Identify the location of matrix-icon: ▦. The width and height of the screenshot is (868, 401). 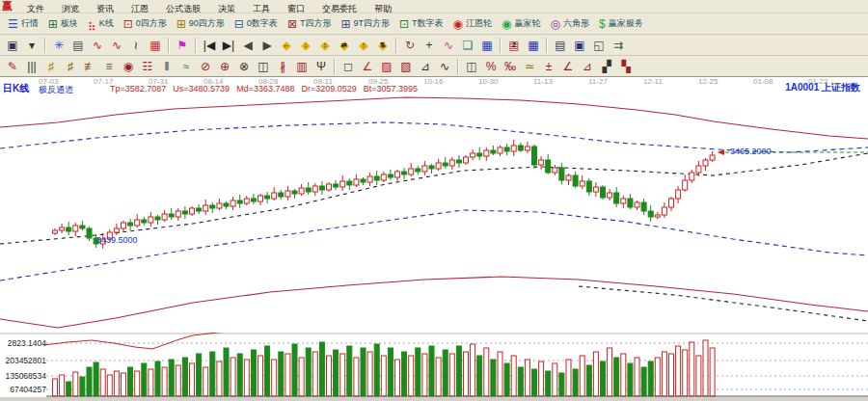
(533, 45).